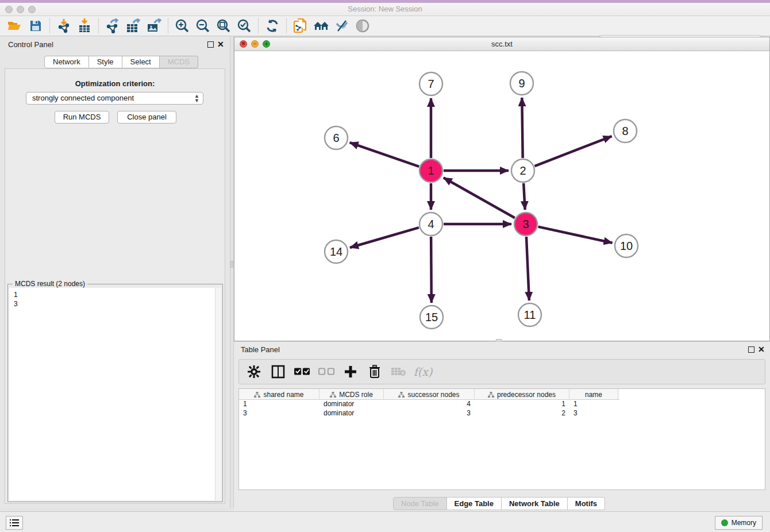 The width and height of the screenshot is (770, 532). What do you see at coordinates (279, 394) in the screenshot?
I see `column-header-shared-name: shared name` at bounding box center [279, 394].